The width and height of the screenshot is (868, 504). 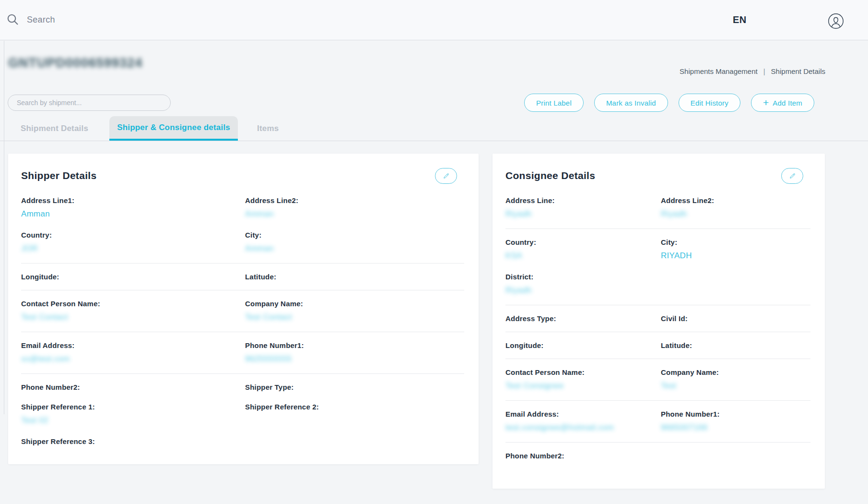 I want to click on breadcrumb-shipments-management: Shipments Management, so click(x=718, y=71).